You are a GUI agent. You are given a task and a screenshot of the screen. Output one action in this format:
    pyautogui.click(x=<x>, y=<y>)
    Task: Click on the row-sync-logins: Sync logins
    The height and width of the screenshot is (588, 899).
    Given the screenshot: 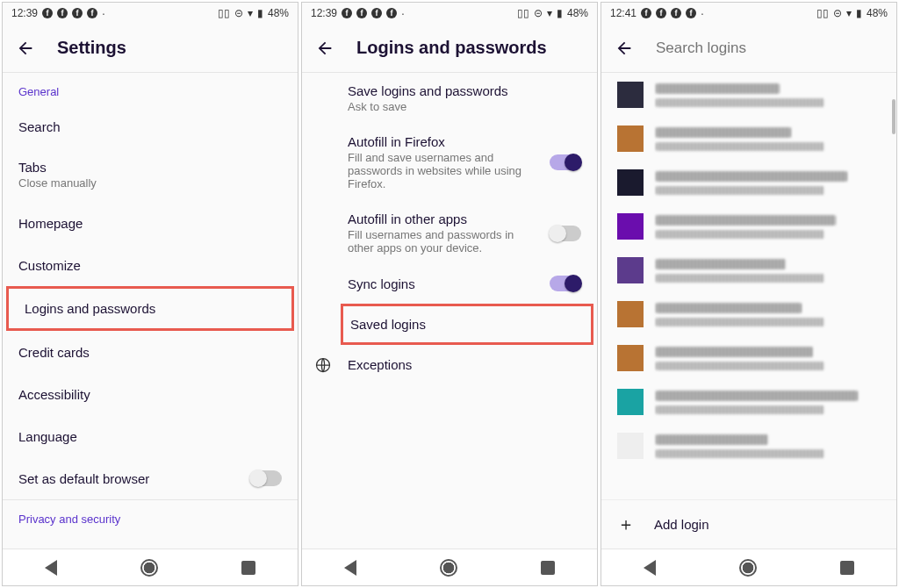 What is the action you would take?
    pyautogui.click(x=450, y=283)
    